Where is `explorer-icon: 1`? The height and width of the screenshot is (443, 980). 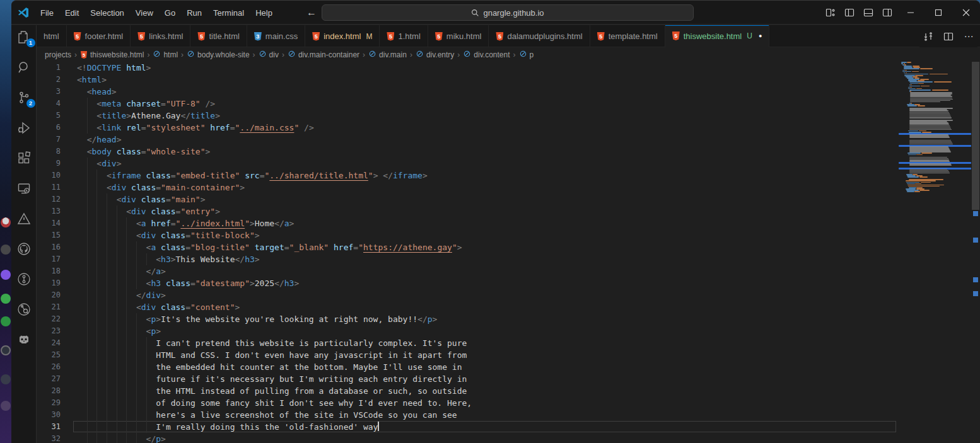 explorer-icon: 1 is located at coordinates (24, 37).